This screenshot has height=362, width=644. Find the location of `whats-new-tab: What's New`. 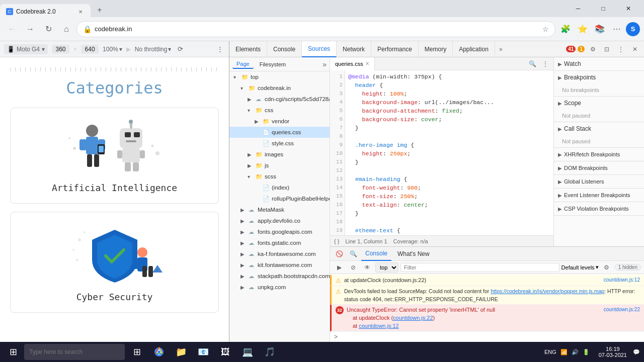

whats-new-tab: What's New is located at coordinates (414, 254).